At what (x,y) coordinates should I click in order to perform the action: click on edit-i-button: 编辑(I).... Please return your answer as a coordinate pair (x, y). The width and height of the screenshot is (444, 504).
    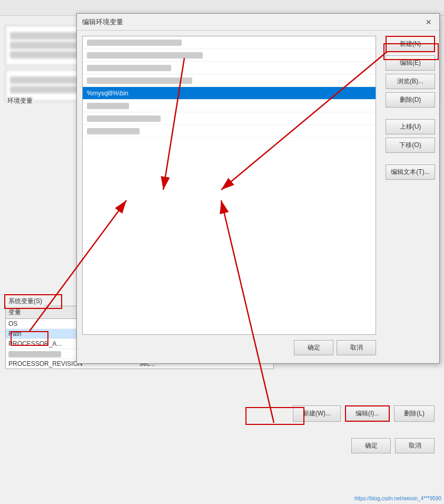
    Looking at the image, I should click on (368, 413).